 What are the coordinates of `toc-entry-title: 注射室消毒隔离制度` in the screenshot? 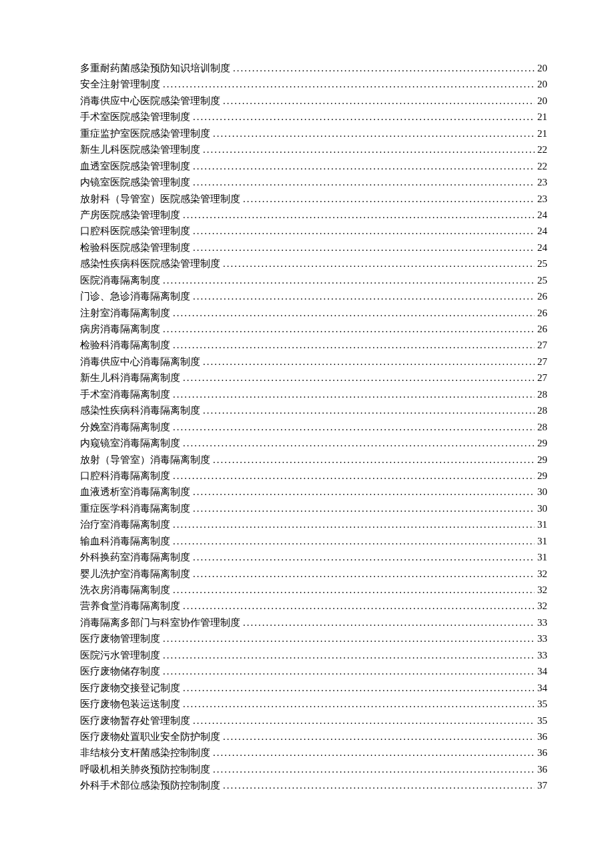 It's located at (125, 313).